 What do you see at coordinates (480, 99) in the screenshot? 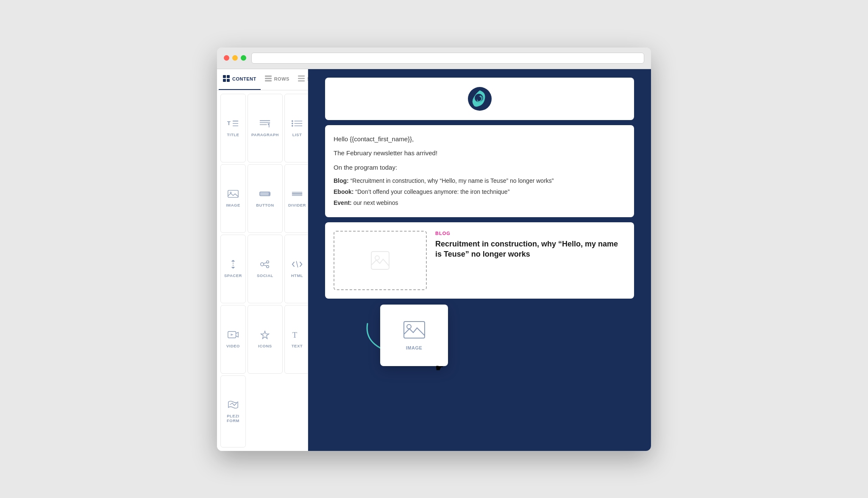
I see `email-logo-block` at bounding box center [480, 99].